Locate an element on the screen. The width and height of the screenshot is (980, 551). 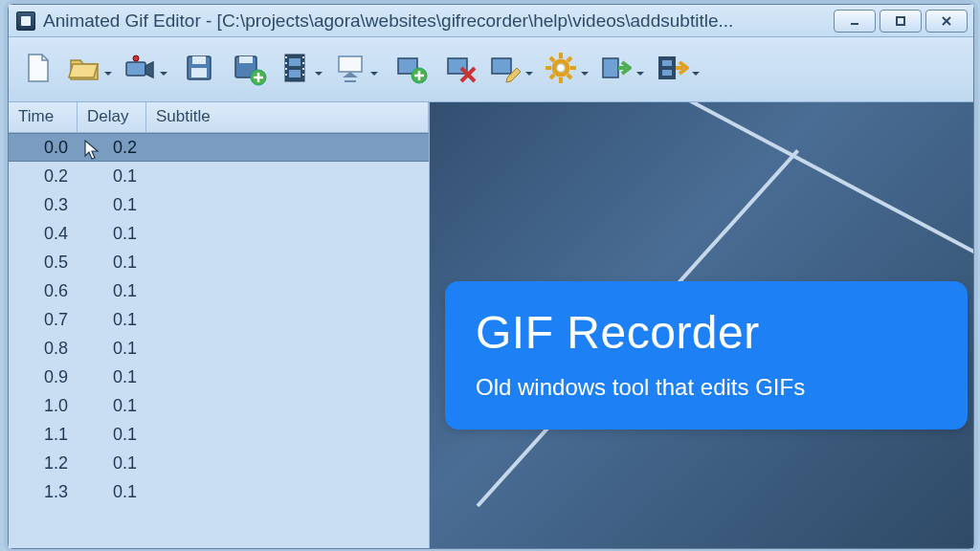
frame-list-header: Time Delay Subtitle is located at coordinates (218, 118).